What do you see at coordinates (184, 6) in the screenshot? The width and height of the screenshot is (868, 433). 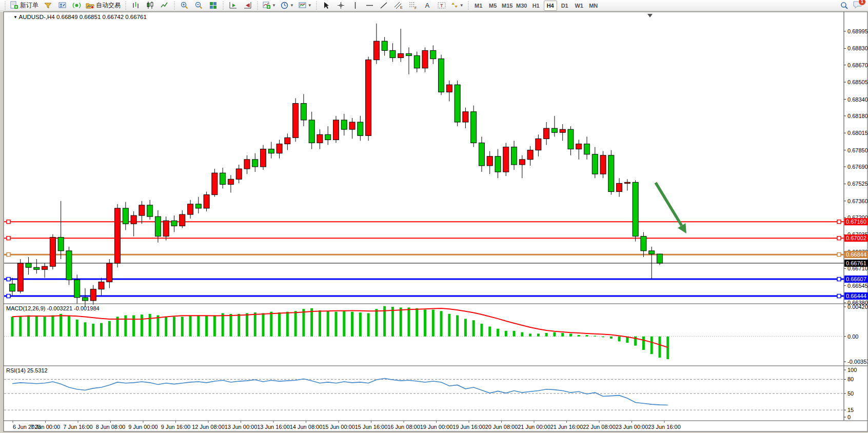 I see `zoom-in-button` at bounding box center [184, 6].